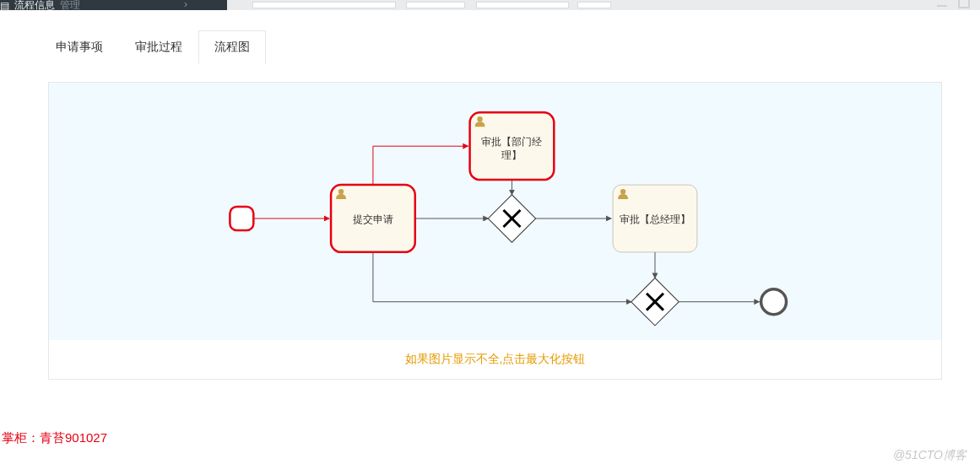 This screenshot has width=980, height=475. Describe the element at coordinates (232, 47) in the screenshot. I see `tab-flowchart: 流程图` at that location.